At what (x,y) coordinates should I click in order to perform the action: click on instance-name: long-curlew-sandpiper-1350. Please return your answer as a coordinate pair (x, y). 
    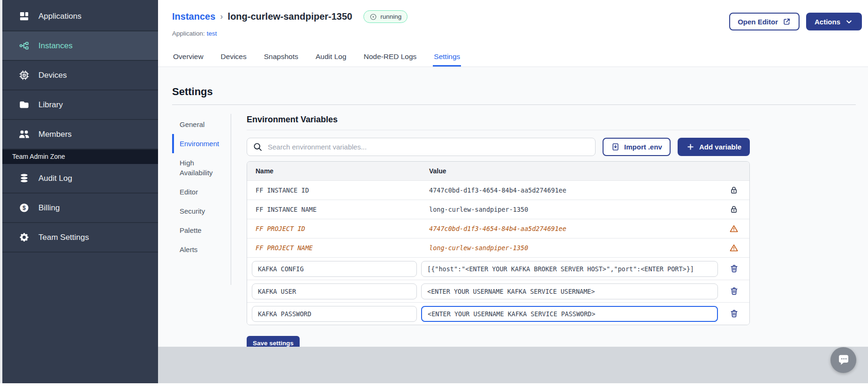
    Looking at the image, I should click on (290, 17).